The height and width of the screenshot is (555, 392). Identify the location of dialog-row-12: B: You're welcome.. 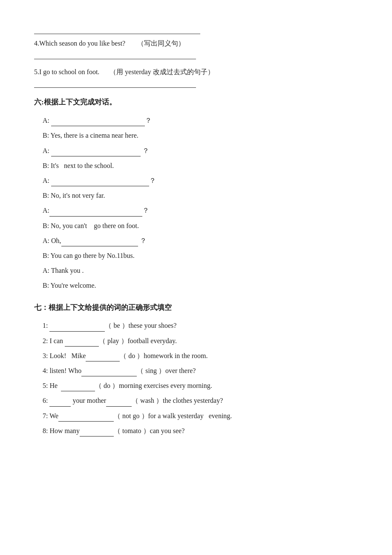
(196, 286).